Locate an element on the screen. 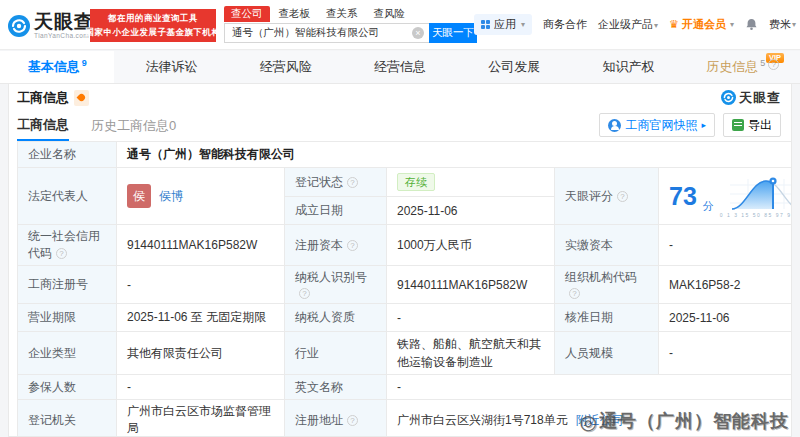 The image size is (800, 437). field-value-paid-capital: - is located at coordinates (726, 246).